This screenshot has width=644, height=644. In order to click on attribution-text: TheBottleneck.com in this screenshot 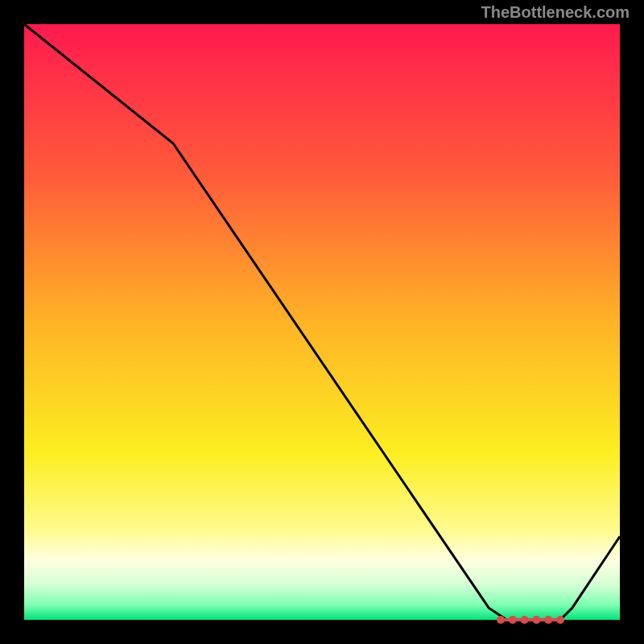, I will do `click(555, 13)`.